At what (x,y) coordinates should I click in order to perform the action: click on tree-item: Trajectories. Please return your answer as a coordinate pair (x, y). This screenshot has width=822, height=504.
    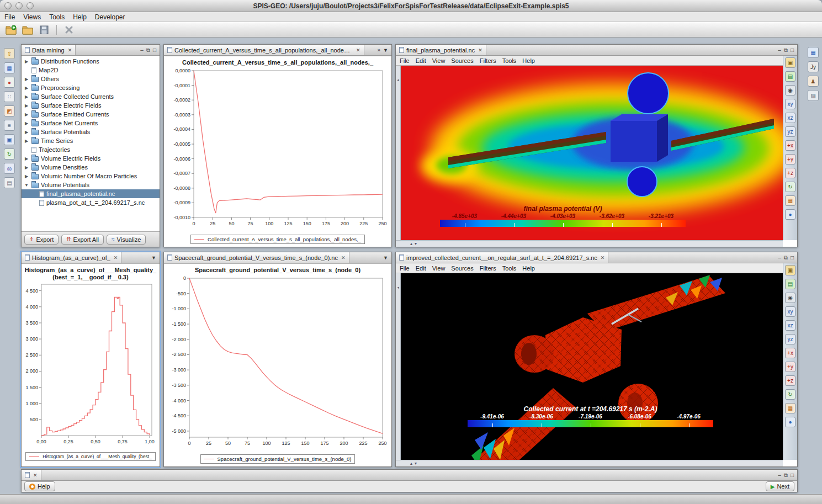
    Looking at the image, I should click on (91, 150).